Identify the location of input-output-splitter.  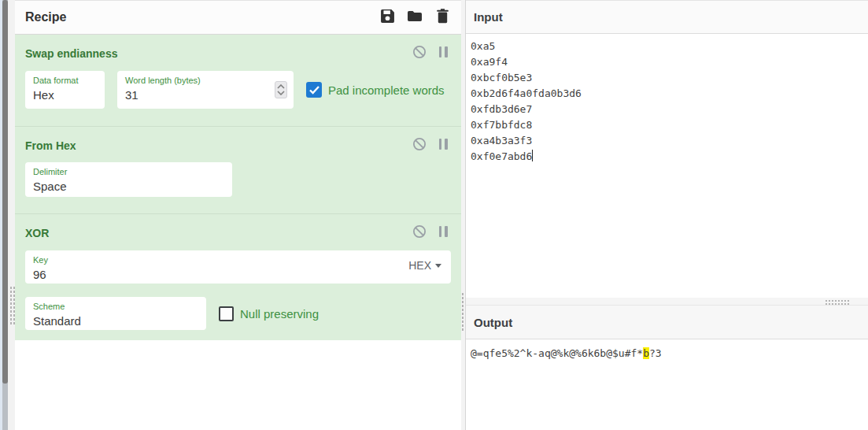
(667, 301).